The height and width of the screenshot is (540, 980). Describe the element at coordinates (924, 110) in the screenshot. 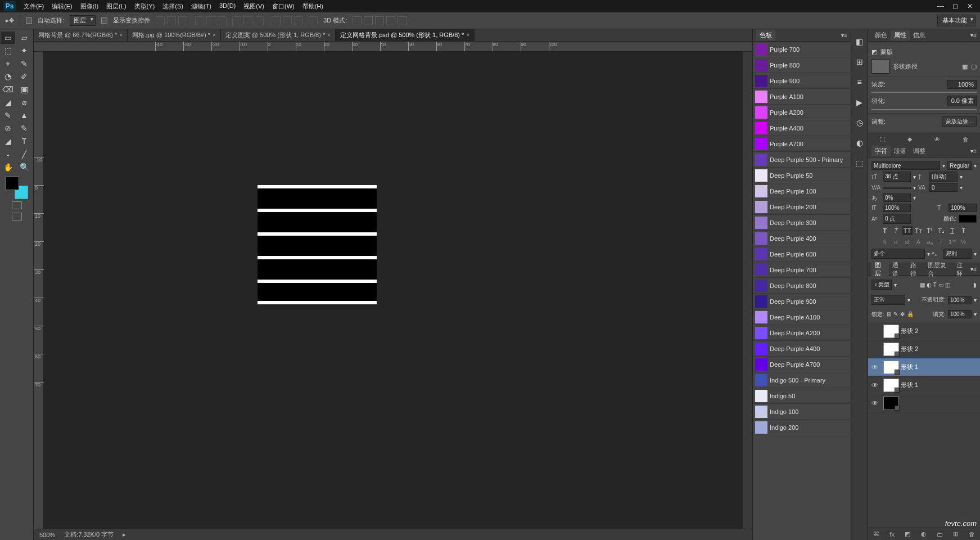

I see `feather-slider` at that location.